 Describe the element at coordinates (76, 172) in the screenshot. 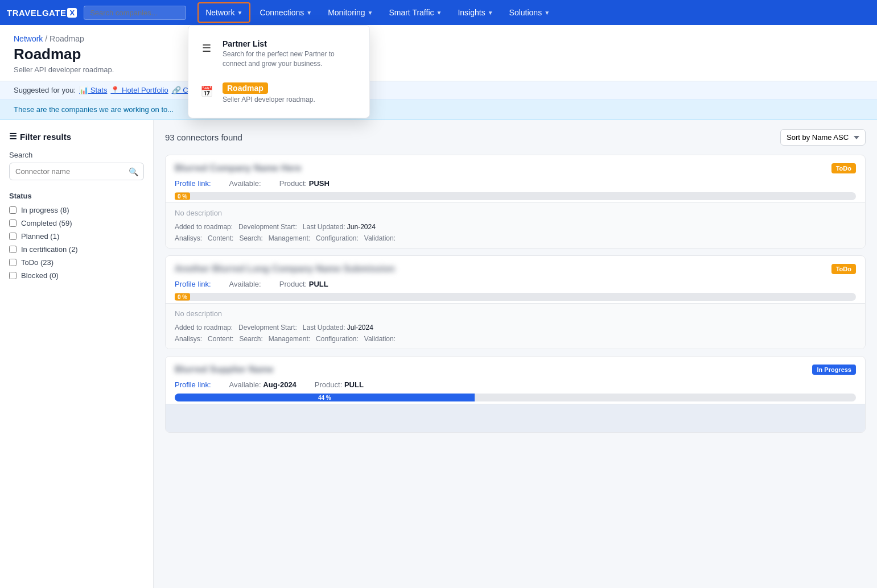

I see `search-input-wrap: 🔍` at that location.